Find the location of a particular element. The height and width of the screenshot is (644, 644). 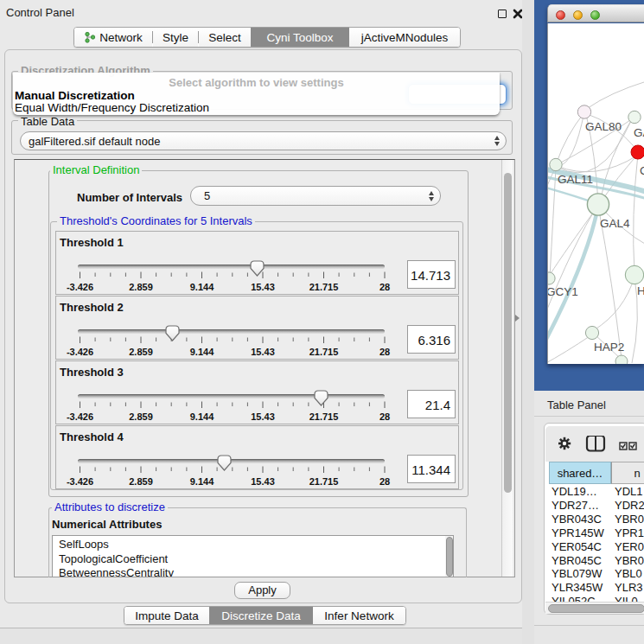

svg-text: GAL11 is located at coordinates (576, 180).